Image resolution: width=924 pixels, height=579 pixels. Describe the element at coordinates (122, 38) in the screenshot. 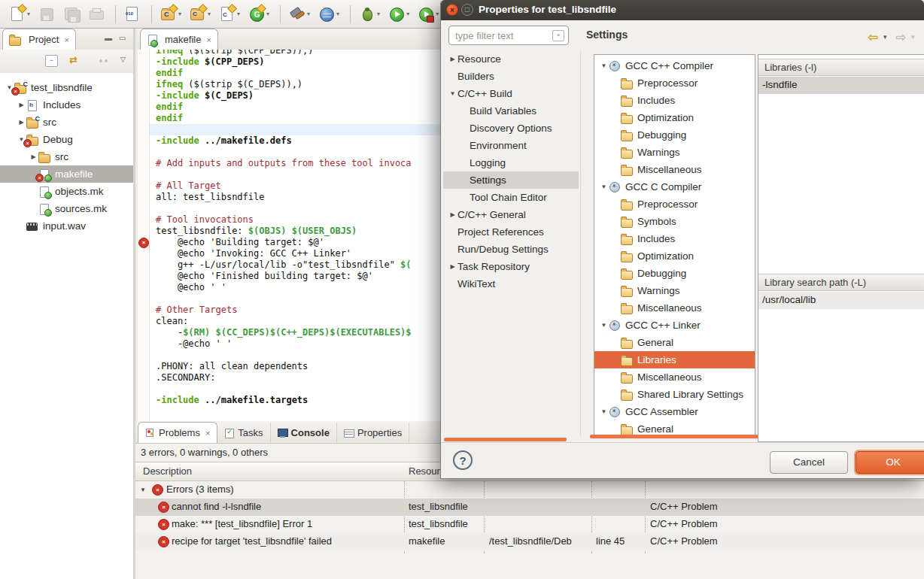

I see `maximize-icon: ▭` at that location.